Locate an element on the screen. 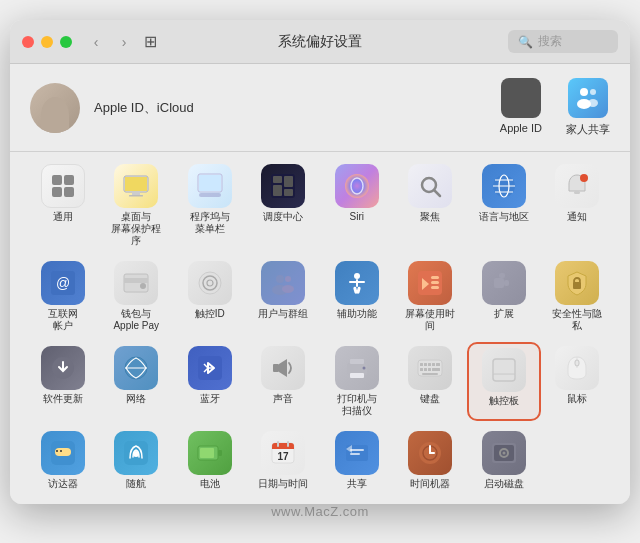 The height and width of the screenshot is (543, 640). family-icon is located at coordinates (588, 98).